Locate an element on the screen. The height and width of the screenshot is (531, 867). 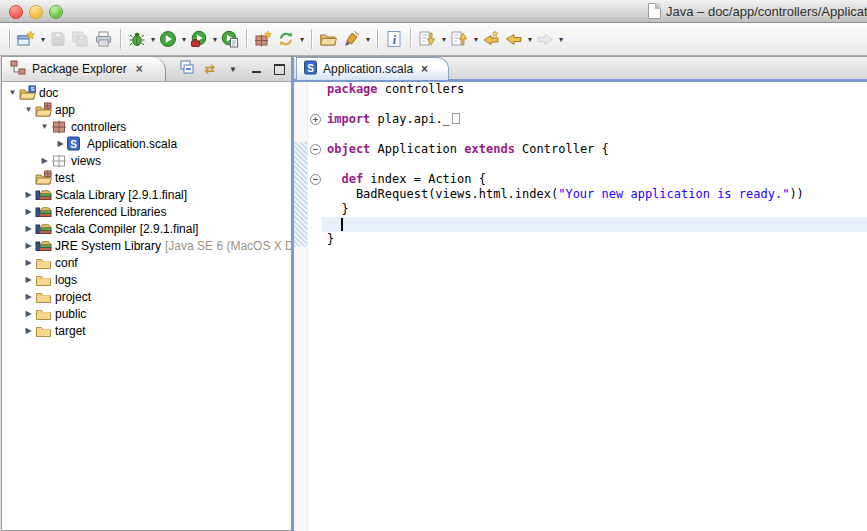
tree-item-logs: ▶logs is located at coordinates (146, 280).